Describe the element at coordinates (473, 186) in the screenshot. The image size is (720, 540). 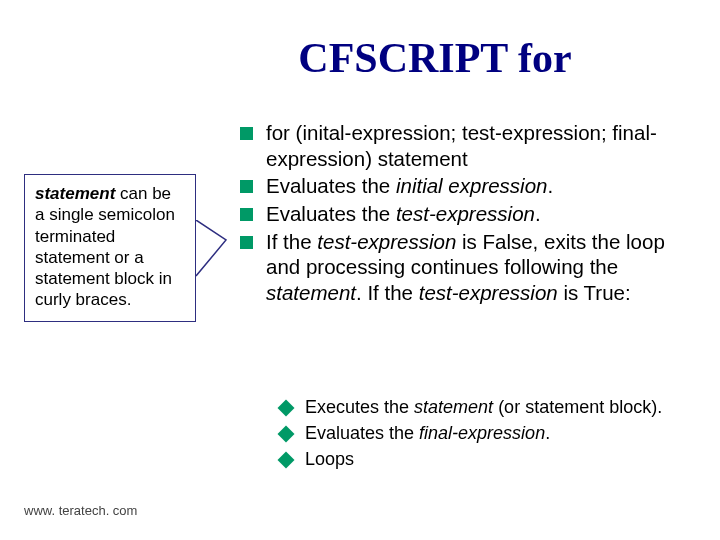
I see `bullet-text: Evaluates the initial expression.` at that location.